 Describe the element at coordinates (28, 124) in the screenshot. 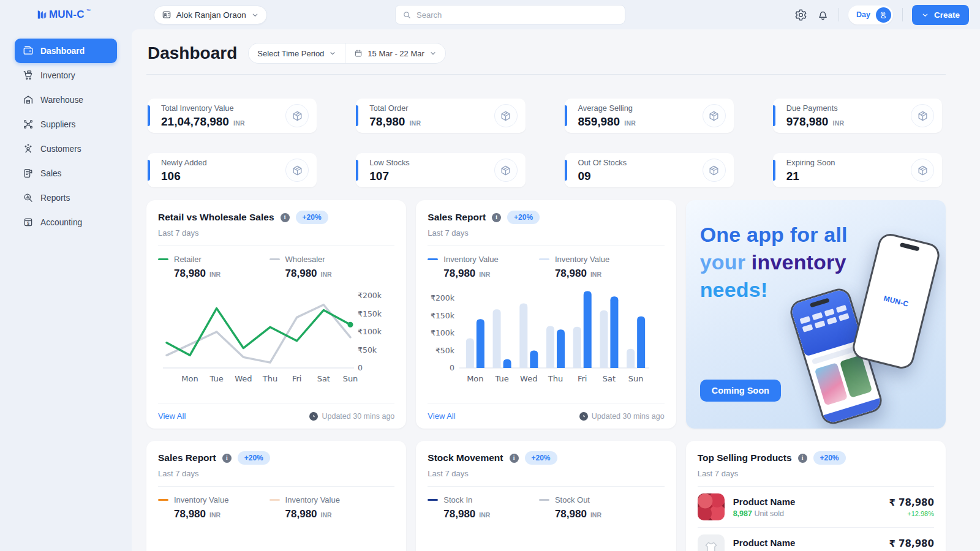

I see `suppliers-network-icon` at that location.